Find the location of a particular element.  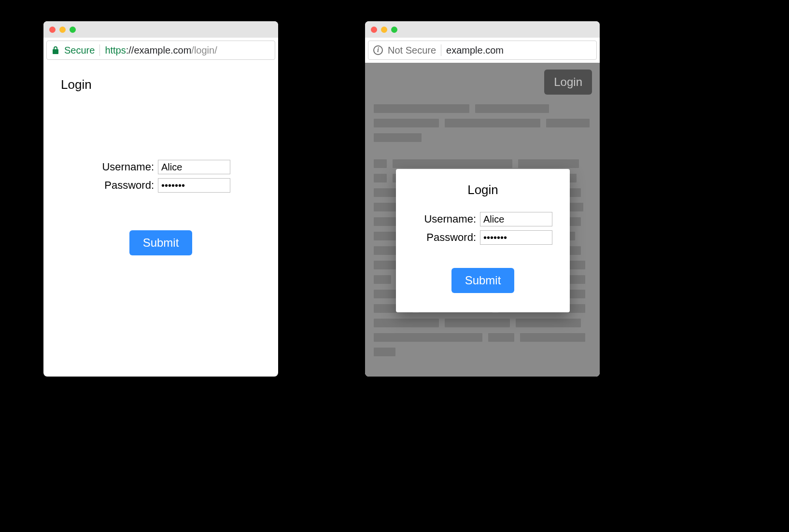

lock-icon is located at coordinates (56, 50).